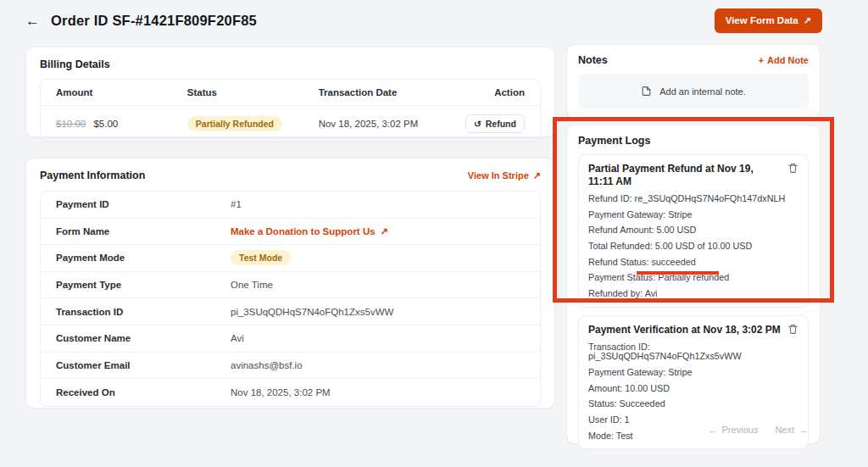 Image resolution: width=868 pixels, height=467 pixels. I want to click on back-button: ←, so click(32, 20).